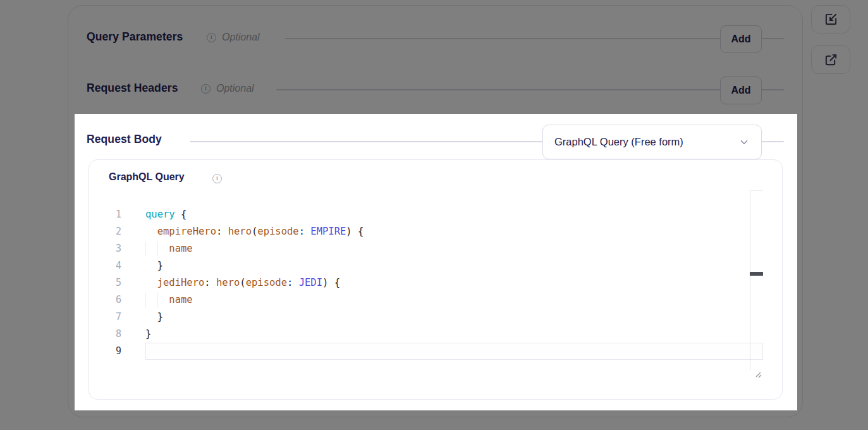 The width and height of the screenshot is (868, 430). What do you see at coordinates (454, 231) in the screenshot?
I see `code-line: empireHero: hero(episode: EMPIRE) {` at bounding box center [454, 231].